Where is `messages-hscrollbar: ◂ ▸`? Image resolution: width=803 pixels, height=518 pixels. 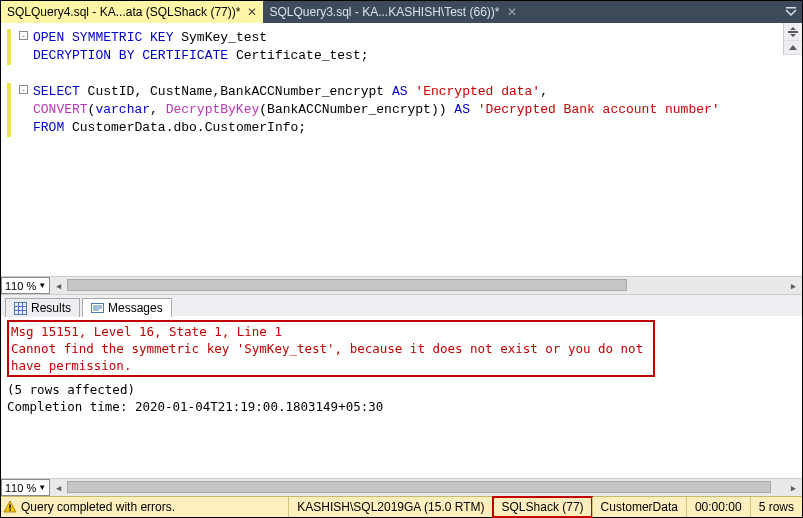 messages-hscrollbar: ◂ ▸ is located at coordinates (426, 488).